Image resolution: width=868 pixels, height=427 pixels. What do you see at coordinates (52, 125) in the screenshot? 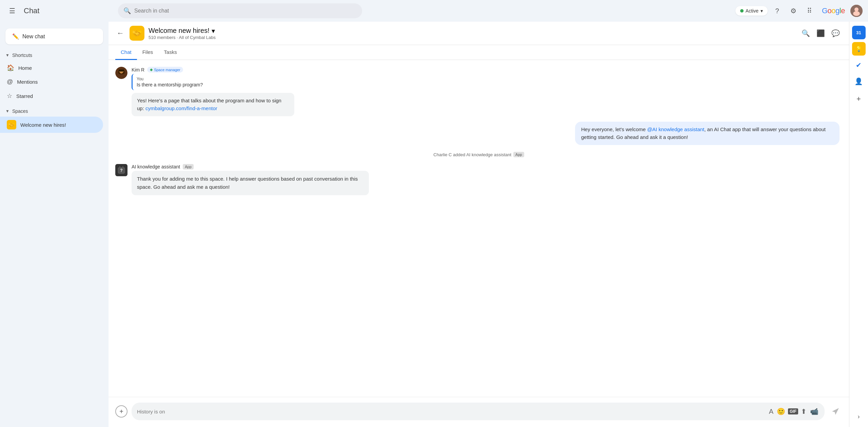
I see `space-item-welcome: 🤝 Welcome new hires!` at bounding box center [52, 125].